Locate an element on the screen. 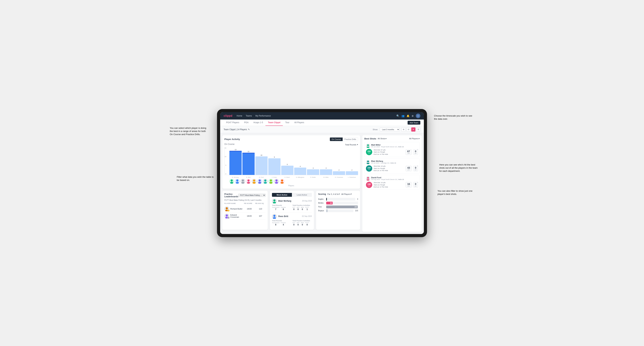 The height and width of the screenshot is (346, 644). users-icon: 👥 is located at coordinates (403, 116).